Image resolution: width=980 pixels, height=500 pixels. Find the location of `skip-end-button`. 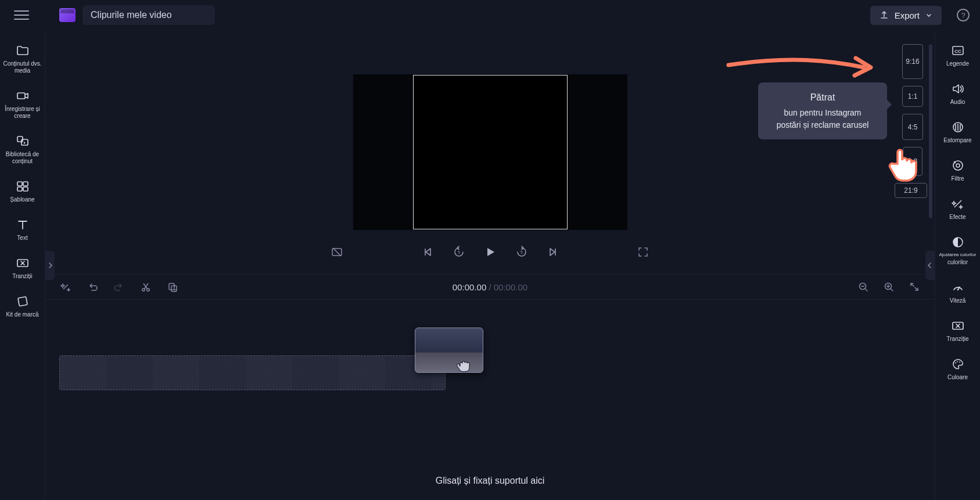

skip-end-button is located at coordinates (553, 252).